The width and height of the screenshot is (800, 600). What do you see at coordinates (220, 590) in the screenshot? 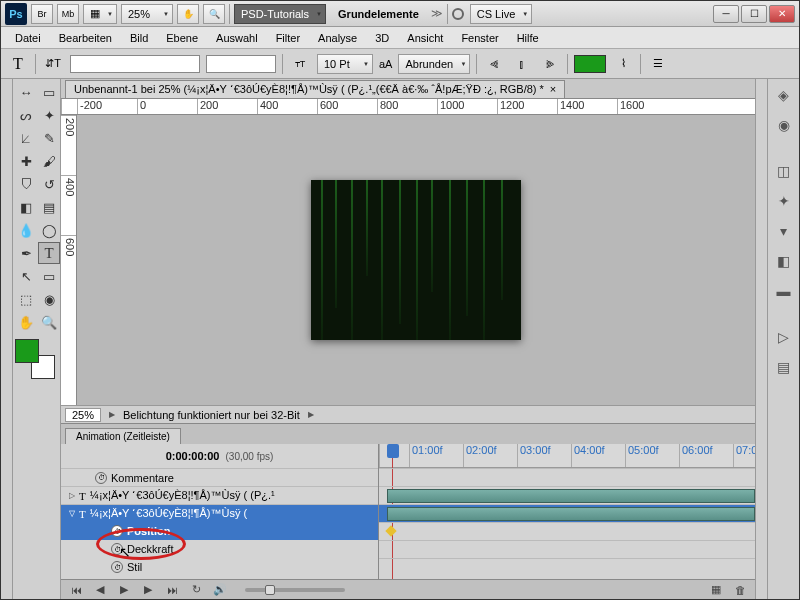
I see `audio-btn: 🔊` at bounding box center [220, 590].